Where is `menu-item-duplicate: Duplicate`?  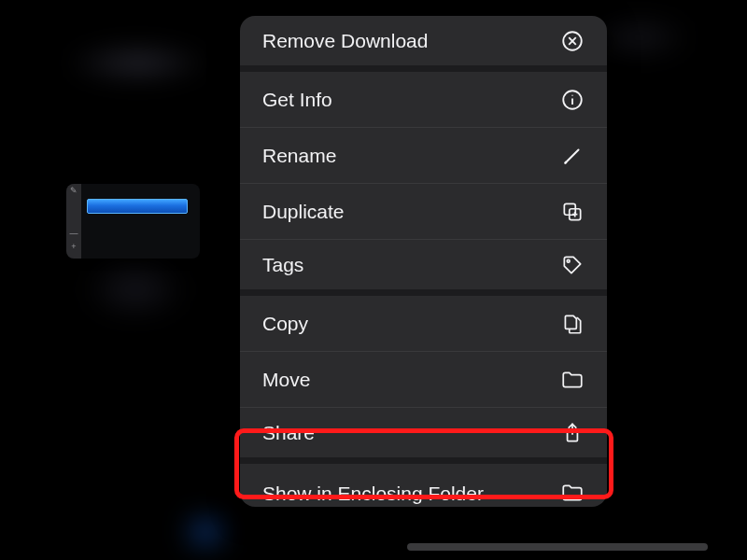 menu-item-duplicate: Duplicate is located at coordinates (424, 212).